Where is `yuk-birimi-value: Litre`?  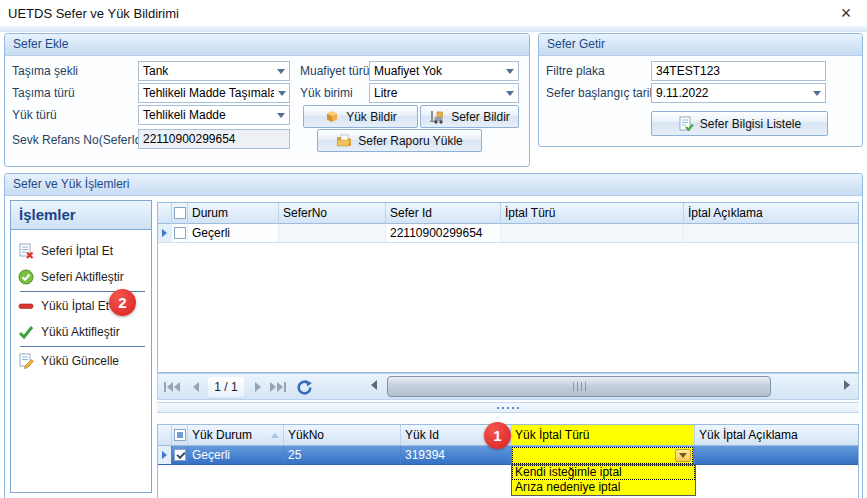 yuk-birimi-value: Litre is located at coordinates (386, 93).